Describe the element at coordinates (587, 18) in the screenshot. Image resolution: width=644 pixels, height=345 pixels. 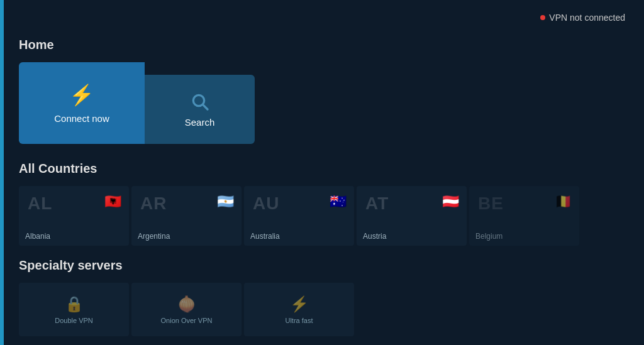
I see `vpn-status-label: VPN not connected` at that location.